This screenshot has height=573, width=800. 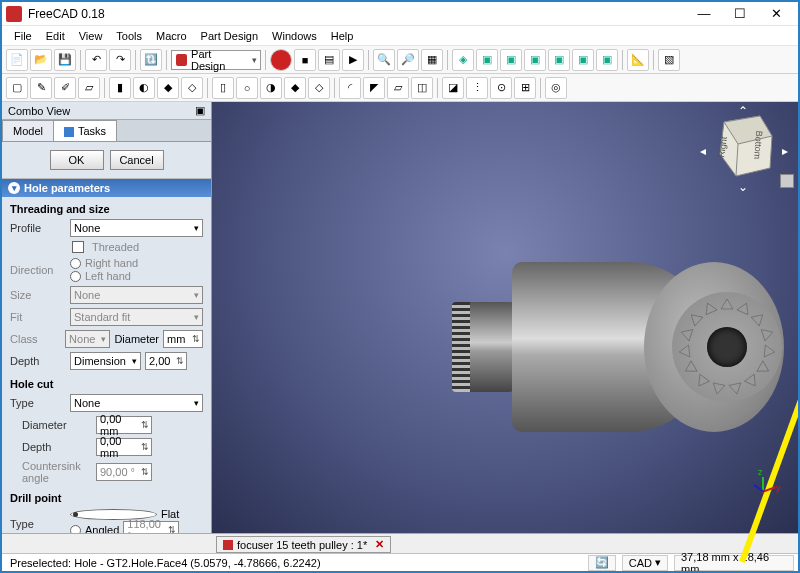 I want to click on drillpoint-angled-label: Angled, so click(x=102, y=528).